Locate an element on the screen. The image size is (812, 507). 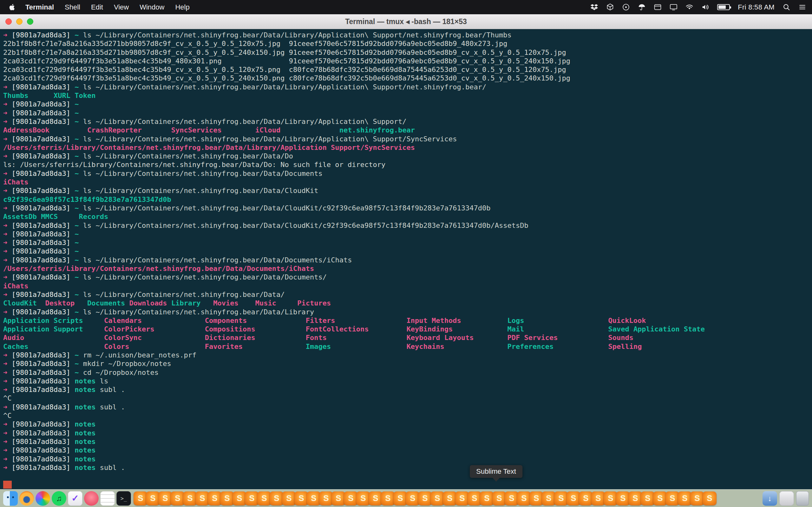
paw-dock-icon is located at coordinates (91, 498).